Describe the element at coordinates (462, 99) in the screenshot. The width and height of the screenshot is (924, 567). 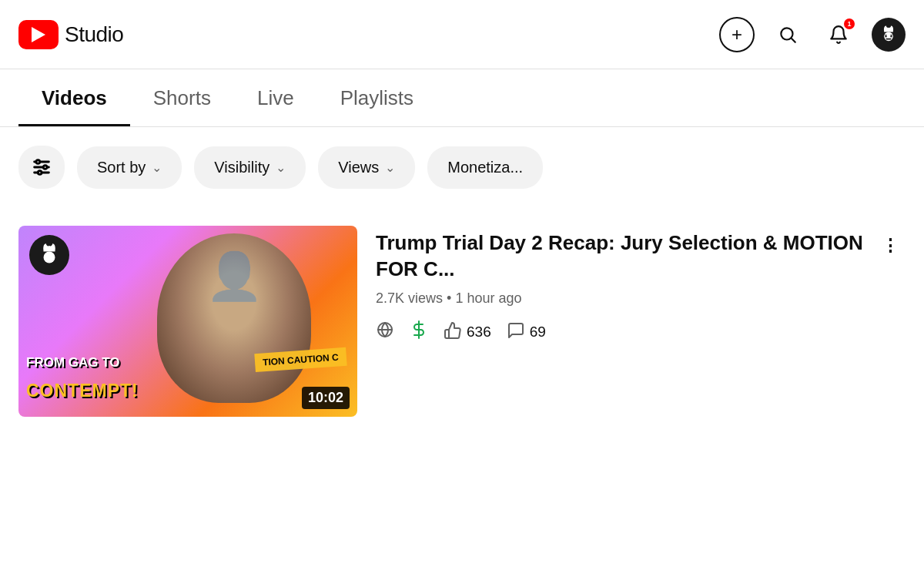
I see `tabs-nav: Videos Shorts Live Playlists` at that location.